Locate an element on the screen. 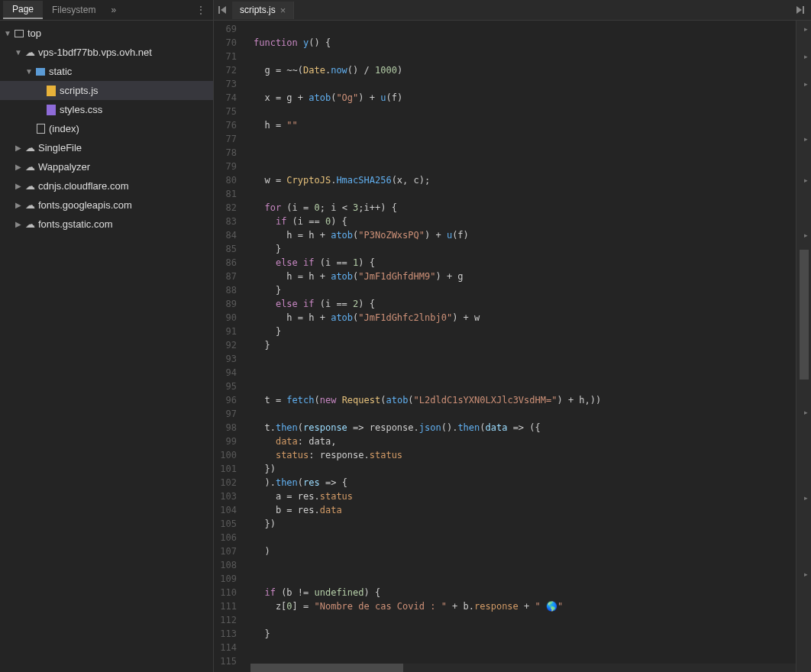  tree-wappalyzer: ☁ Wappalyzer is located at coordinates (107, 166).